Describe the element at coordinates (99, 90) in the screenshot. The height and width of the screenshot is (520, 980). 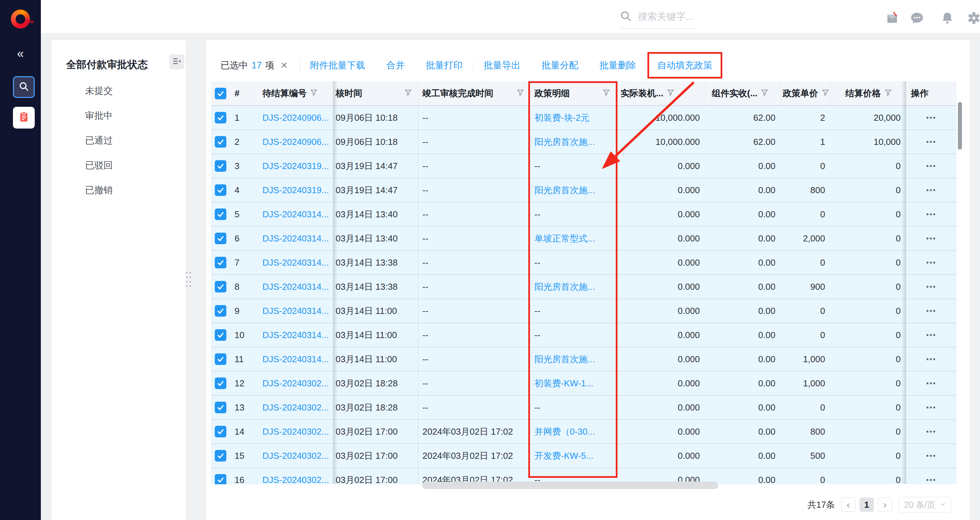
I see `status-filter-item: 未提交` at that location.